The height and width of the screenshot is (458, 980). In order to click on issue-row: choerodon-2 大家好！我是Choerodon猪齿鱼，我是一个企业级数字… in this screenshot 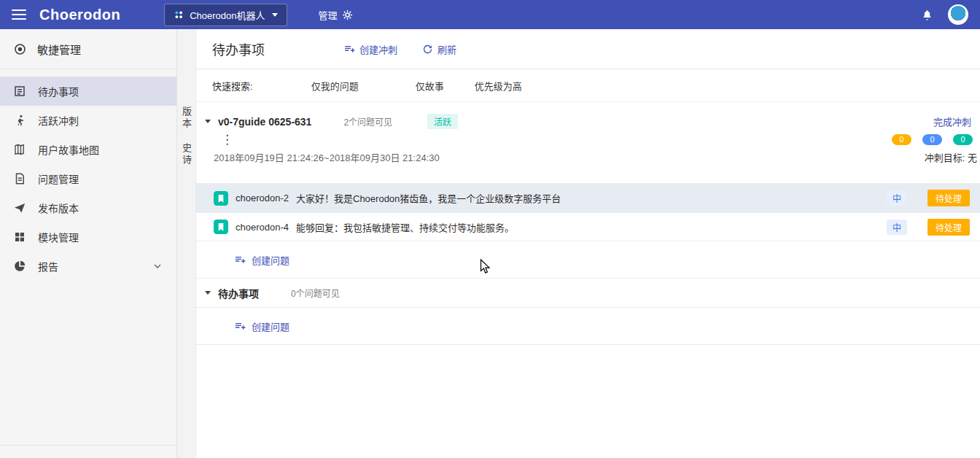, I will do `click(588, 198)`.